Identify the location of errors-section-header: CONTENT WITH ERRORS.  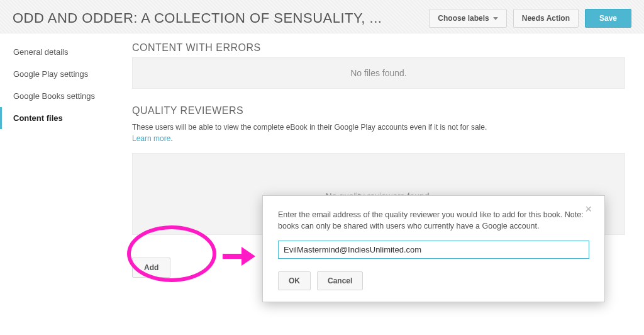
(379, 48).